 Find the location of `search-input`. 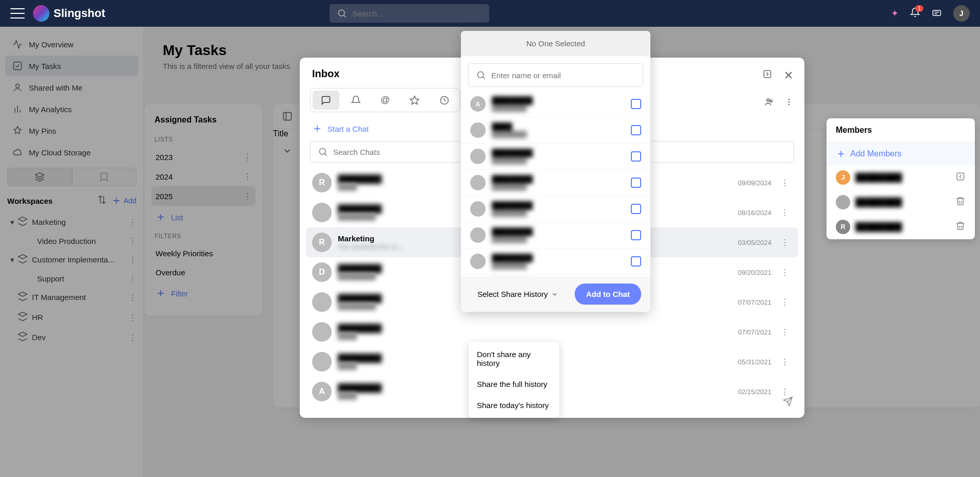

search-input is located at coordinates (417, 13).